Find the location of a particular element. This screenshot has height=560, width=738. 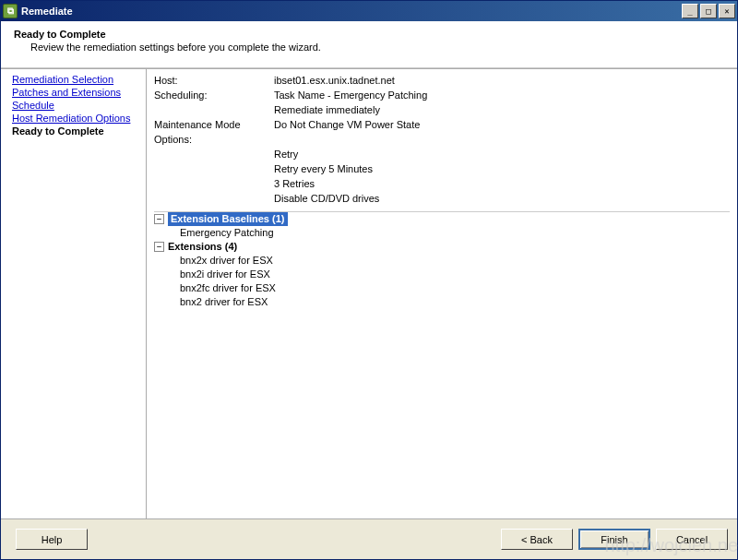

tree-item-extension: bnx2fc driver for ESX is located at coordinates (228, 288).